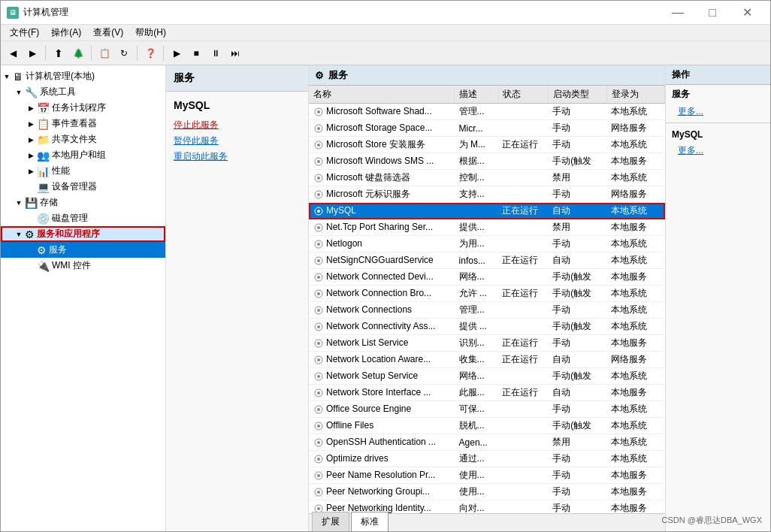  Describe the element at coordinates (487, 492) in the screenshot. I see `table-row: Peer Networking Groupi...使用...手动本地服务` at that location.